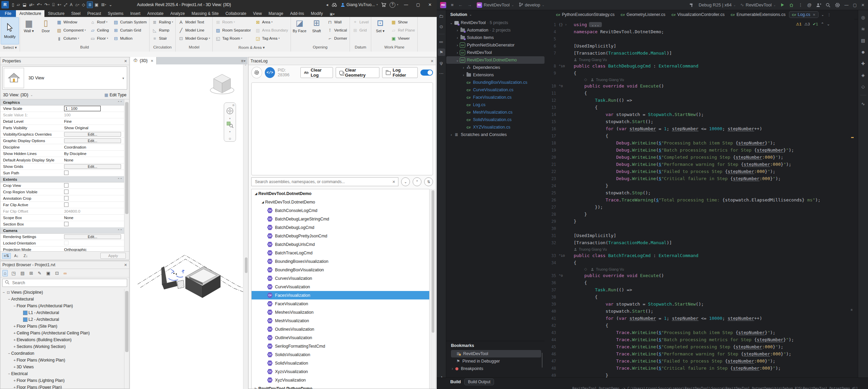 This screenshot has height=389, width=868. What do you see at coordinates (29, 31) in the screenshot?
I see `wall-button: ▆Wall ▾` at bounding box center [29, 31].